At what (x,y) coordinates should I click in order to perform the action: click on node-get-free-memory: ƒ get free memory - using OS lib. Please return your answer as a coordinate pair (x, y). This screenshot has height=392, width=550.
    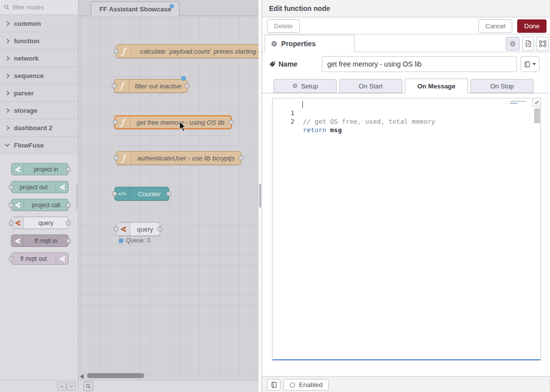
    Looking at the image, I should click on (173, 122).